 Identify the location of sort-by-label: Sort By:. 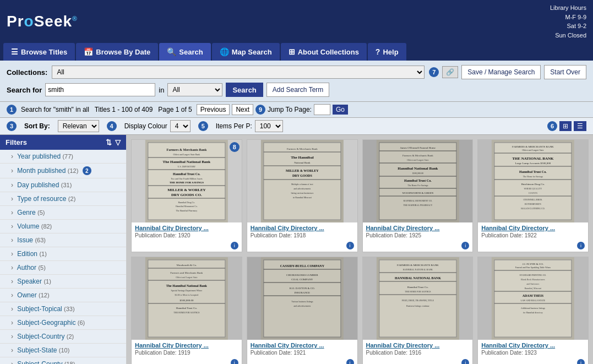
(37, 126).